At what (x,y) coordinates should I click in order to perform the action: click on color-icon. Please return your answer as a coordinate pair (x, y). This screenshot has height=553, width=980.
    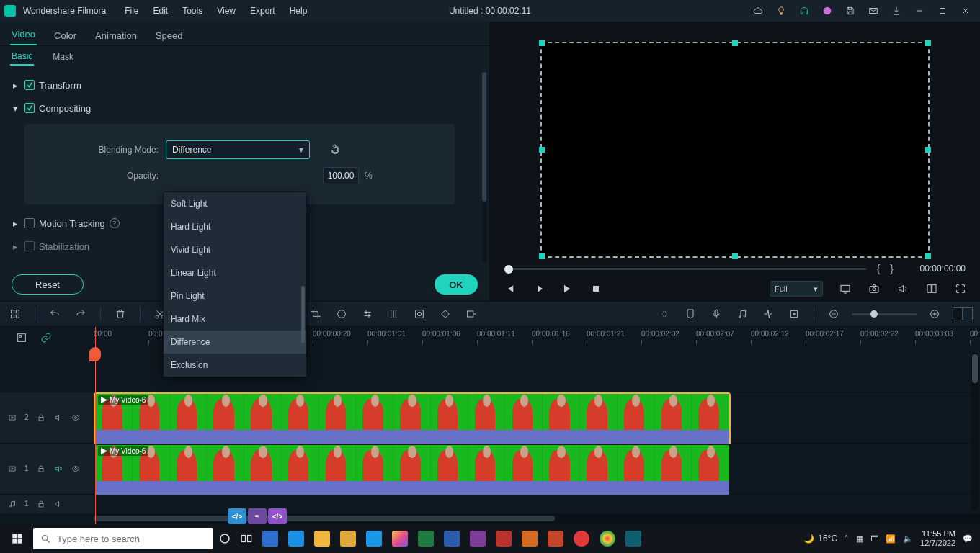
    Looking at the image, I should click on (342, 314).